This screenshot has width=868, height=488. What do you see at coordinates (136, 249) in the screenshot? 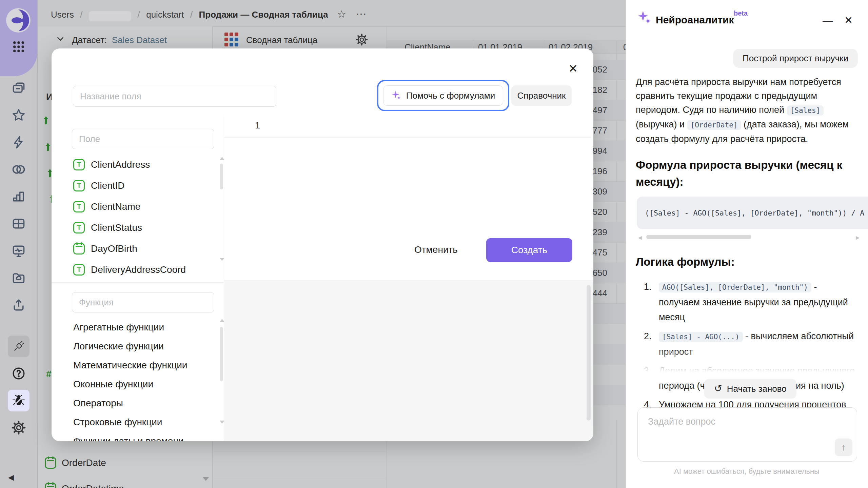
I see `field-list-item: DayOfBirth` at bounding box center [136, 249].